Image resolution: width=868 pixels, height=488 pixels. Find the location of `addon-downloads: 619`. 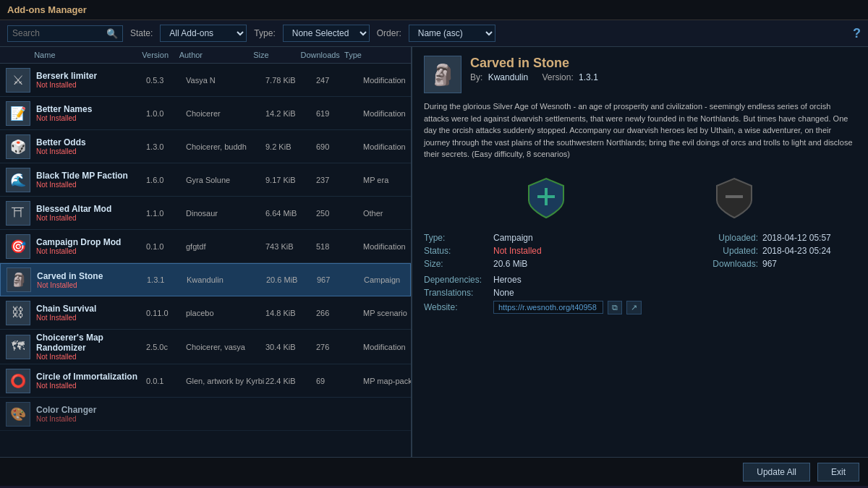

addon-downloads: 619 is located at coordinates (340, 114).